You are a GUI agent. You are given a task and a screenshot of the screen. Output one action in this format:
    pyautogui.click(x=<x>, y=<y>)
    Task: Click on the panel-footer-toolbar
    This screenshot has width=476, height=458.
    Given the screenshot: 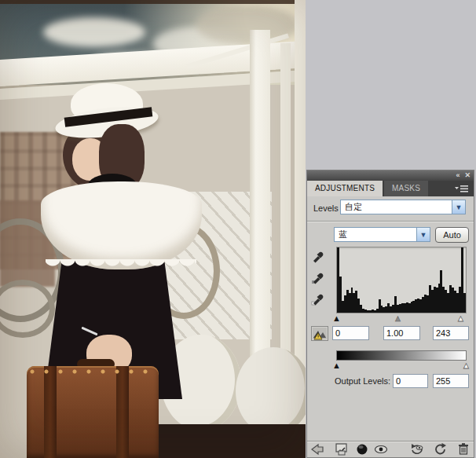 What is the action you would take?
    pyautogui.click(x=390, y=449)
    